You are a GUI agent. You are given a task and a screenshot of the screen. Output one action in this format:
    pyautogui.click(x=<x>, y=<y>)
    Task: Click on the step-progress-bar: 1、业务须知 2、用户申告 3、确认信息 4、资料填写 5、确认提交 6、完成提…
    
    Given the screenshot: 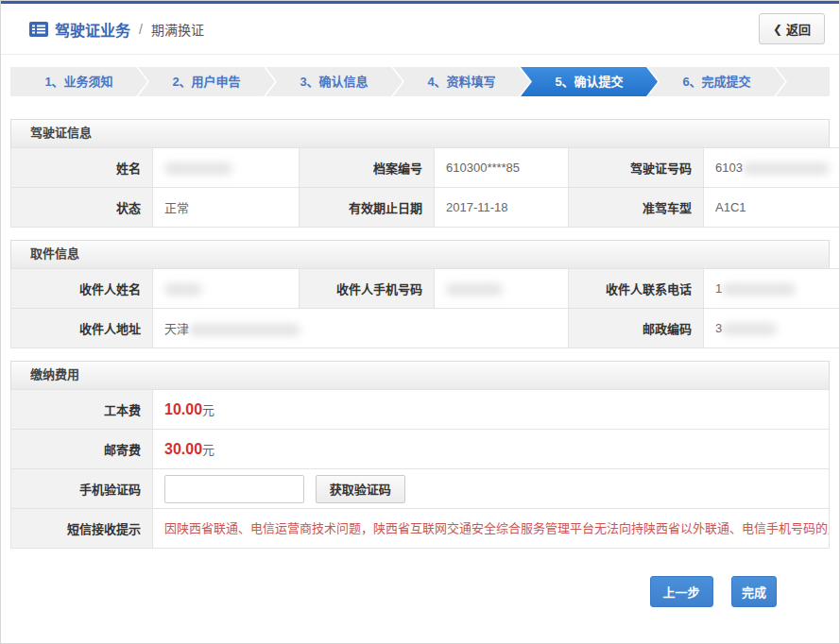 What is the action you would take?
    pyautogui.click(x=420, y=81)
    